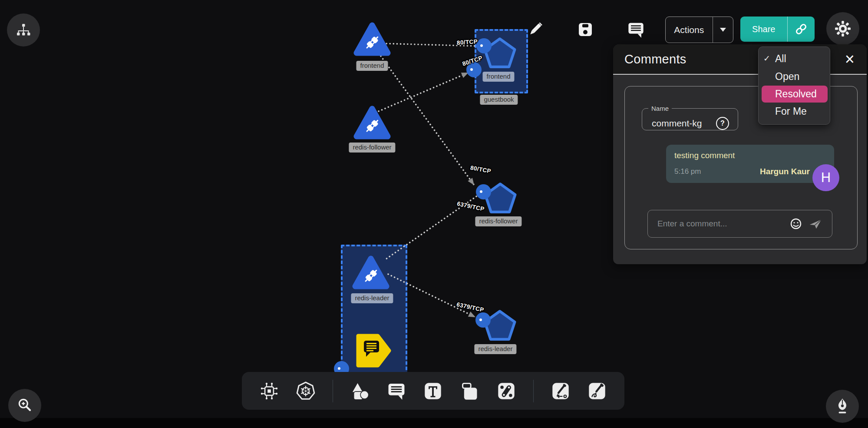 Image resolution: width=868 pixels, height=428 pixels. Describe the element at coordinates (787, 76) in the screenshot. I see `filter-option-label: Open` at that location.